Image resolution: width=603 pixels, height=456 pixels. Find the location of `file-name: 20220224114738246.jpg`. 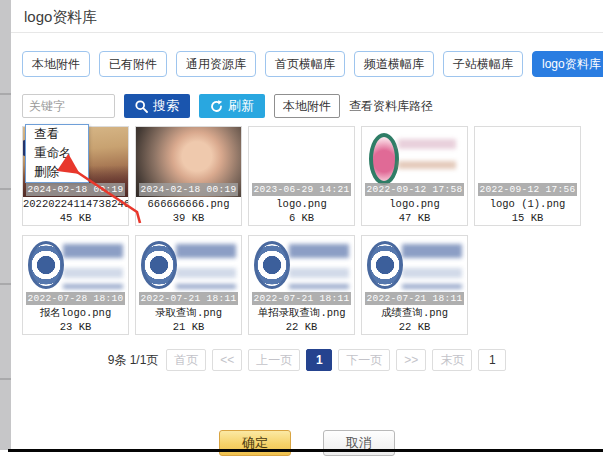

file-name: 20220224114738246.jpg is located at coordinates (76, 204).